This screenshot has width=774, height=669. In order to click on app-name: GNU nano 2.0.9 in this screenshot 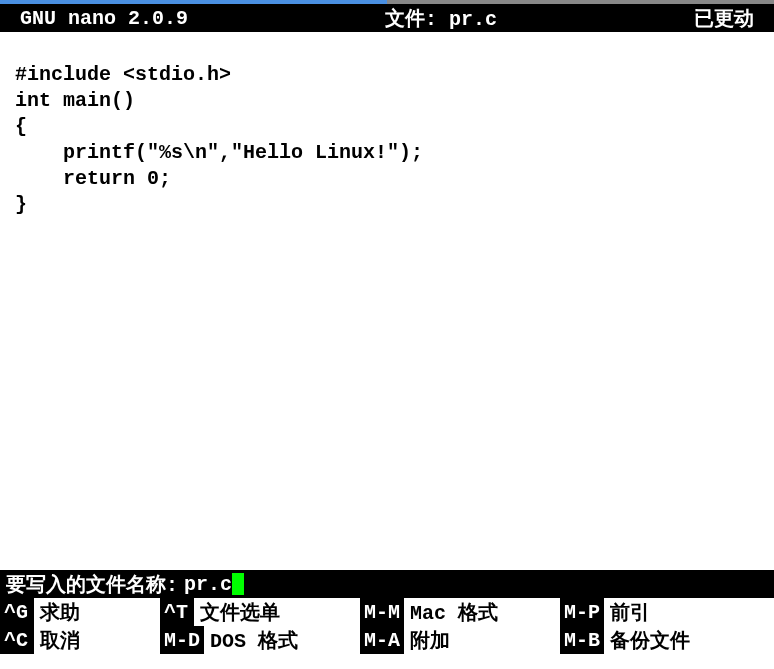, I will do `click(99, 18)`.